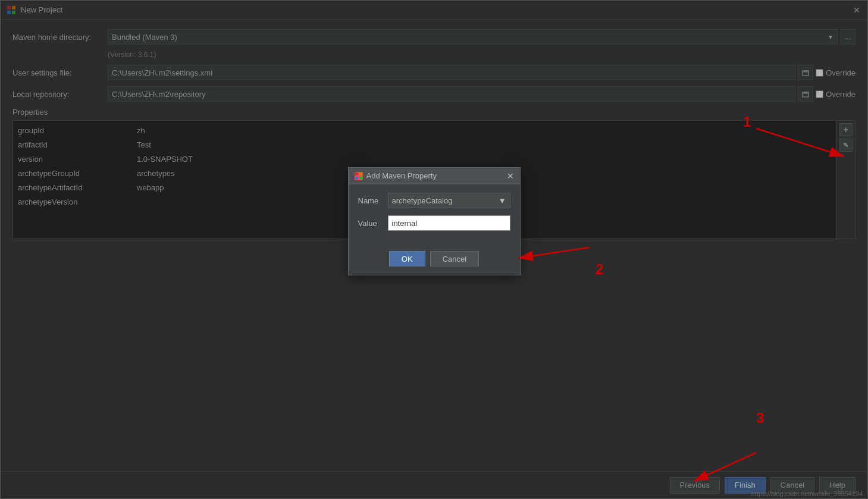 This screenshot has height=499, width=868. Describe the element at coordinates (449, 223) in the screenshot. I see `modal-value-input` at that location.